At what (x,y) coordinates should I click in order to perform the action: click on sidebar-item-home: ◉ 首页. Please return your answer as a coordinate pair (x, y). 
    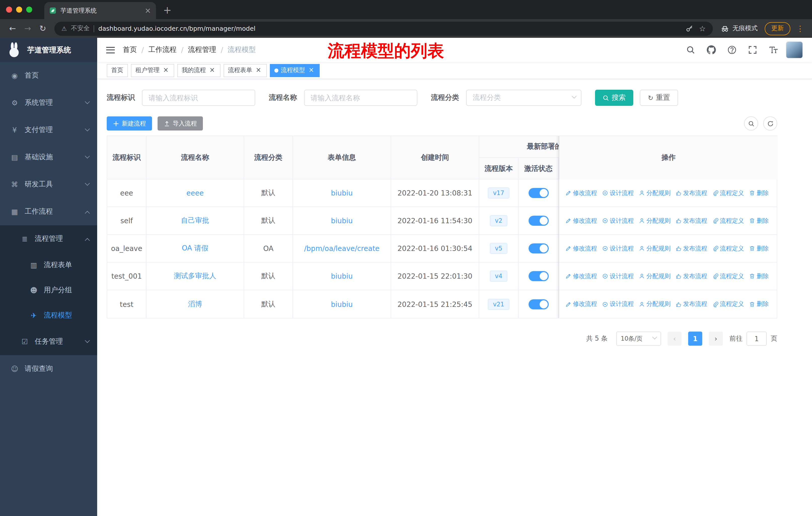
    Looking at the image, I should click on (49, 76).